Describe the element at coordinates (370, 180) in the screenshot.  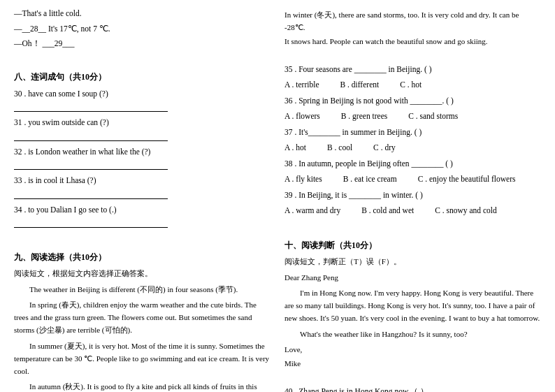
I see `option-38b: B . eat ice cream` at that location.